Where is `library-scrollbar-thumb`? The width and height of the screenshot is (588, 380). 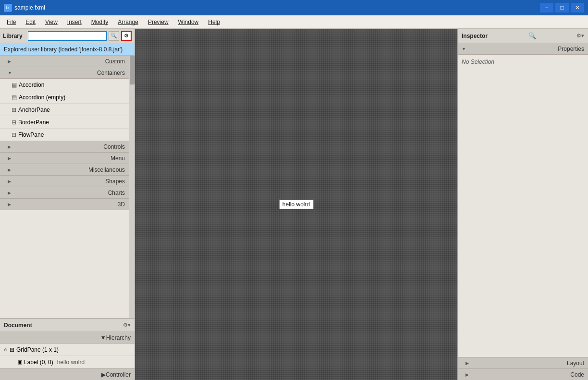
library-scrollbar-thumb is located at coordinates (132, 70).